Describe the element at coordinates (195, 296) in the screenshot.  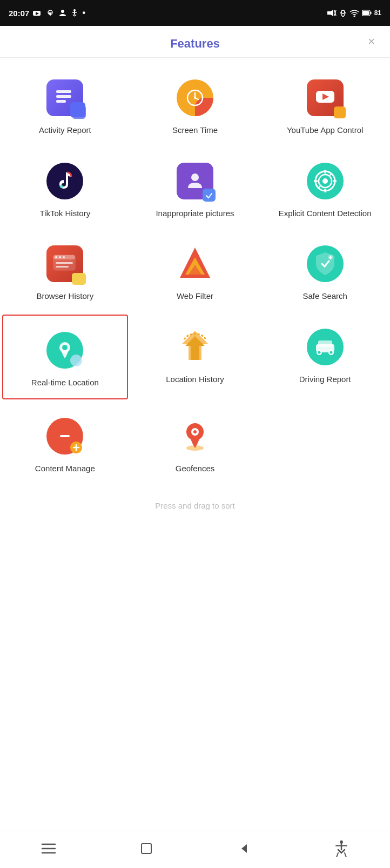
I see `web-filter-label: Web Filter` at that location.